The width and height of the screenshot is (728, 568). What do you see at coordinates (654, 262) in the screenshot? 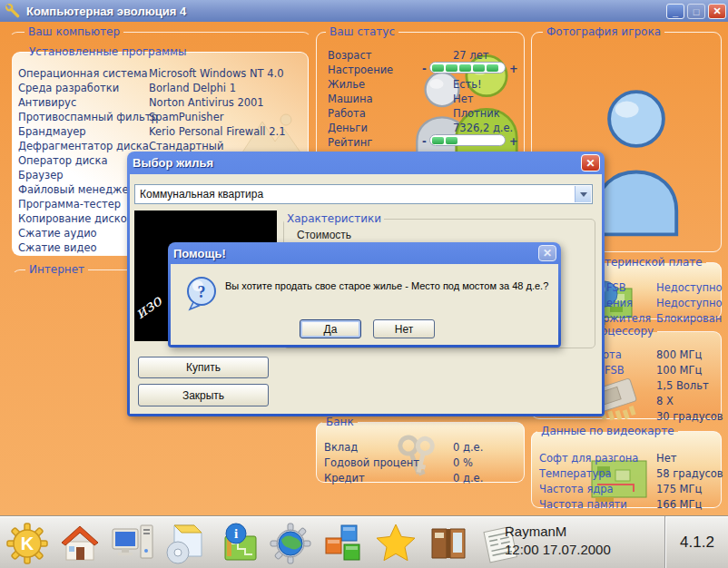
I see `motherboard-title: теринской плате` at bounding box center [654, 262].